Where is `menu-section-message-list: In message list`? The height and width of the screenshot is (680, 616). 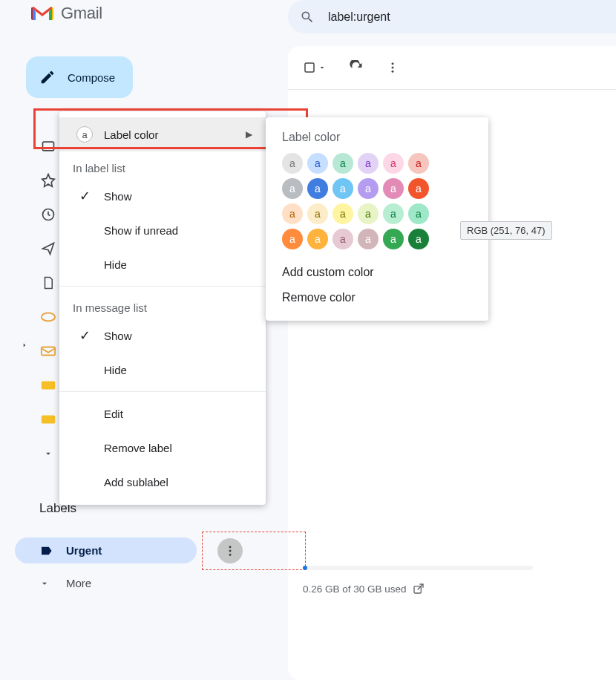
menu-section-message-list: In message list is located at coordinates (163, 304).